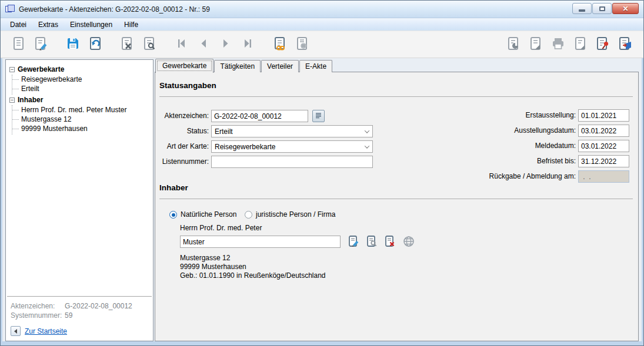 This screenshot has height=346, width=644. What do you see at coordinates (489, 176) in the screenshot?
I see `rueckgabe-label: Rückgabe / Abmeldung am:` at bounding box center [489, 176].